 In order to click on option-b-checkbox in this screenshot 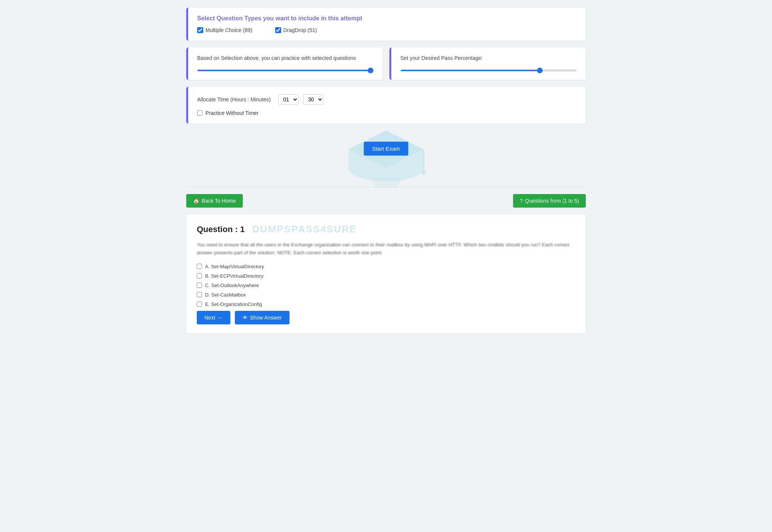, I will do `click(199, 276)`.